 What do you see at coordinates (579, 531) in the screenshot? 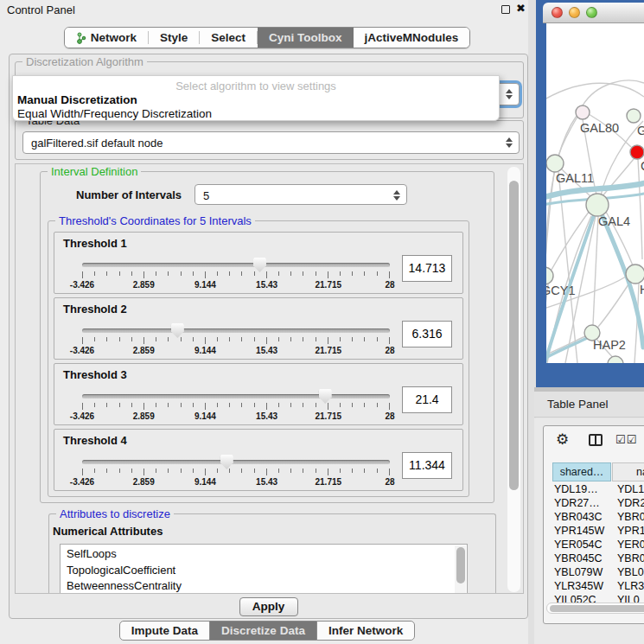
I see `cell-shared-name: YPR145W` at bounding box center [579, 531].